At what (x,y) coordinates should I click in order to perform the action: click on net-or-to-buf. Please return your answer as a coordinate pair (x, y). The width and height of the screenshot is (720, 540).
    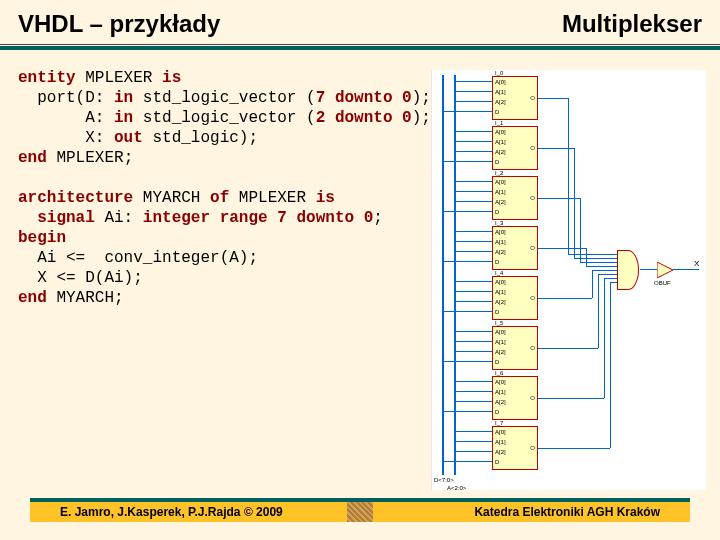
    Looking at the image, I should click on (648, 270).